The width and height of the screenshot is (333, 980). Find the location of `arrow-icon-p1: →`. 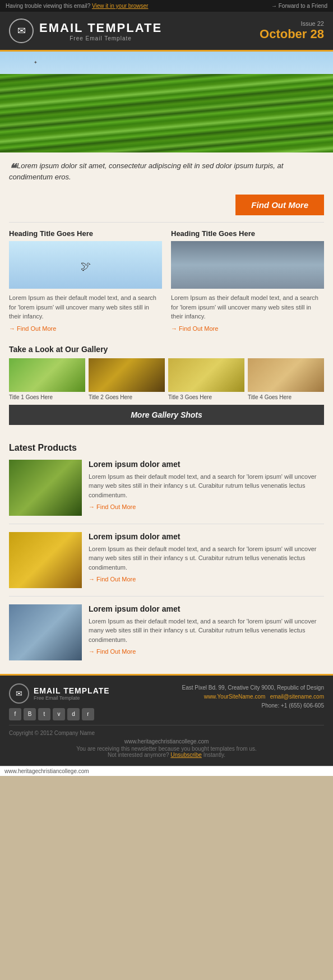

arrow-icon-p1: → is located at coordinates (92, 507).